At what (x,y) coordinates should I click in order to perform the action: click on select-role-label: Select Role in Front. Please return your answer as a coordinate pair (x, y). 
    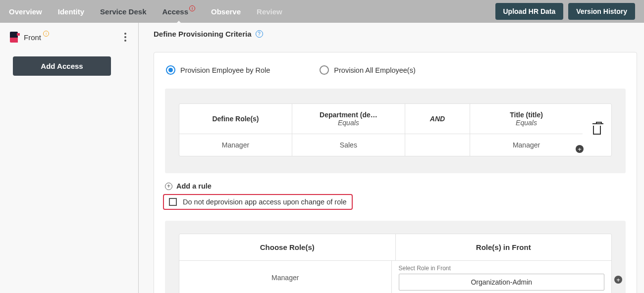
    Looking at the image, I should click on (502, 268).